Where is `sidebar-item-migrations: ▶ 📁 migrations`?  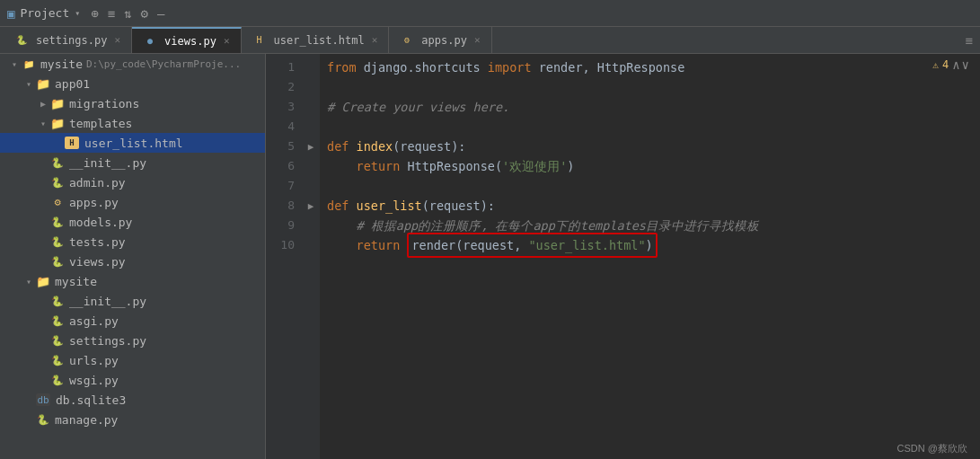
sidebar-item-migrations: ▶ 📁 migrations is located at coordinates (133, 103).